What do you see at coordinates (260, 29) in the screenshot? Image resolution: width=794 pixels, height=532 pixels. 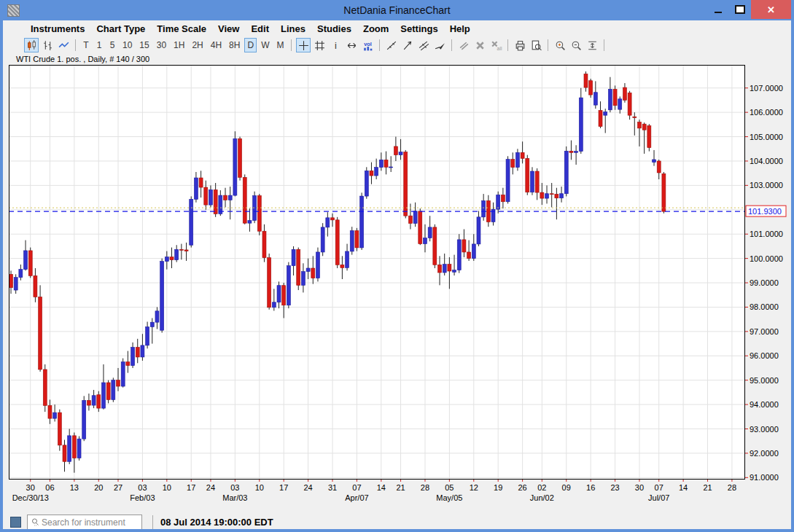 I see `menu-item-edit: Edit` at bounding box center [260, 29].